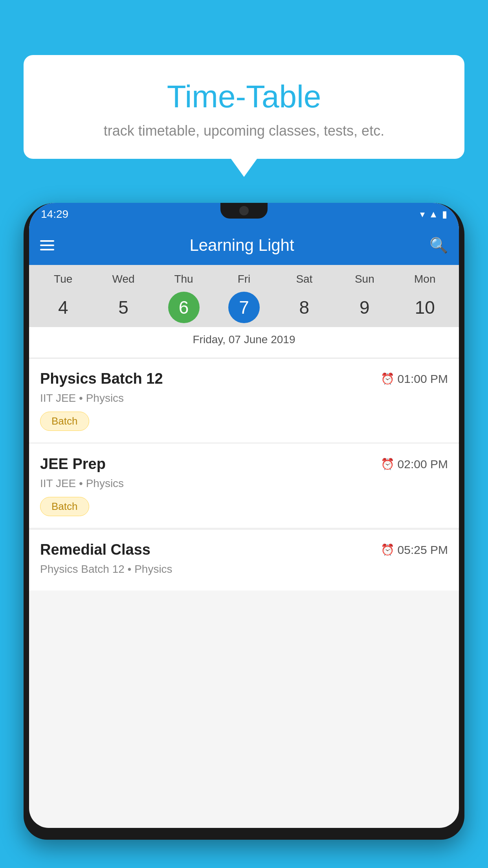 The height and width of the screenshot is (868, 488). Describe the element at coordinates (184, 298) in the screenshot. I see `day-col-thu: Thu6` at that location.